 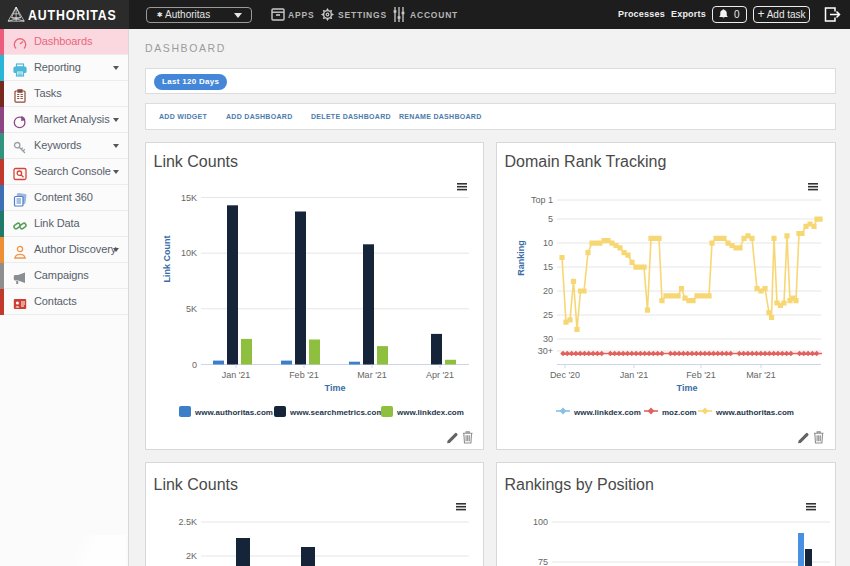 I want to click on svg-text: Top 1, so click(x=542, y=200).